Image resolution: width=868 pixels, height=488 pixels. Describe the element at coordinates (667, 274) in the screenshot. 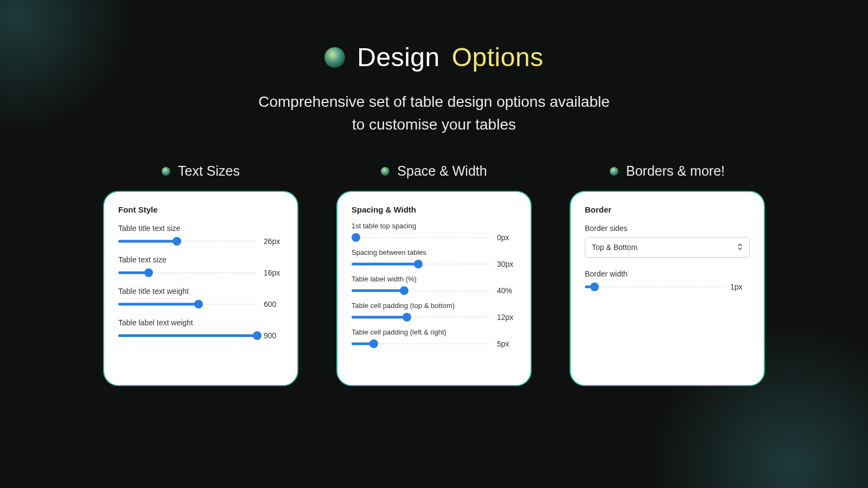

I see `slider-label: Border width` at that location.